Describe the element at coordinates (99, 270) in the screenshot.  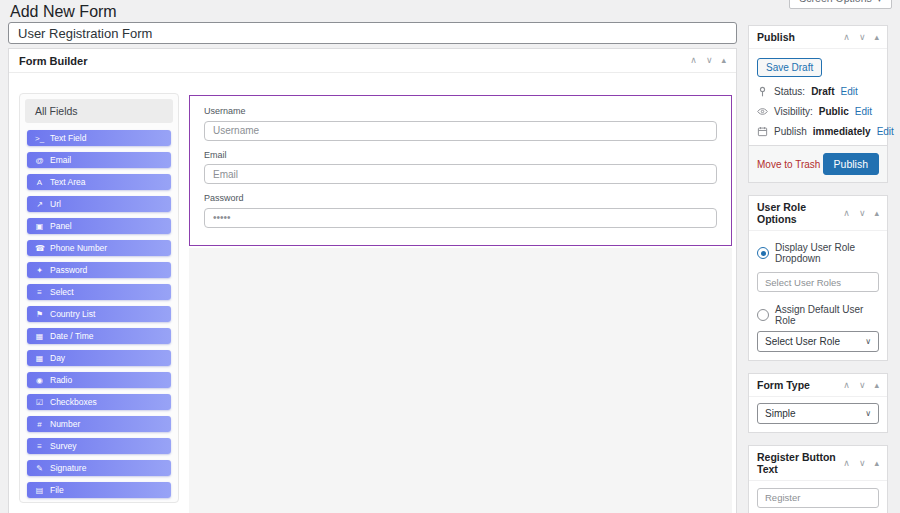
I see `field-type-button: ✦Password` at that location.